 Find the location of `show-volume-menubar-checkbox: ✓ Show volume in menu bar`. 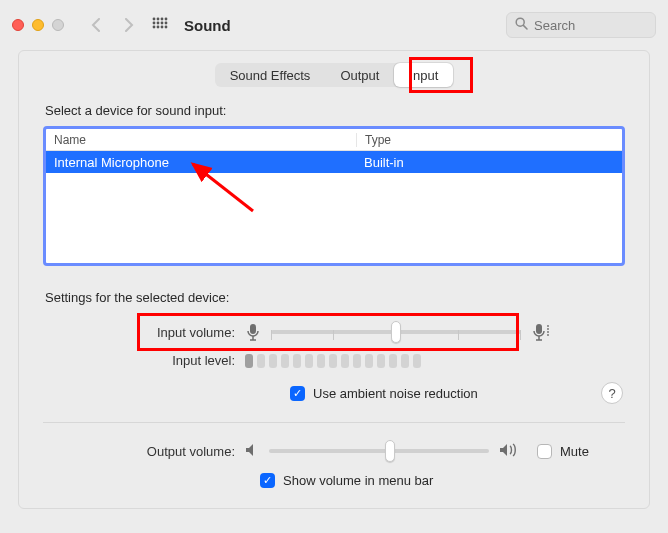

show-volume-menubar-checkbox: ✓ Show volume in menu bar is located at coordinates (346, 480).